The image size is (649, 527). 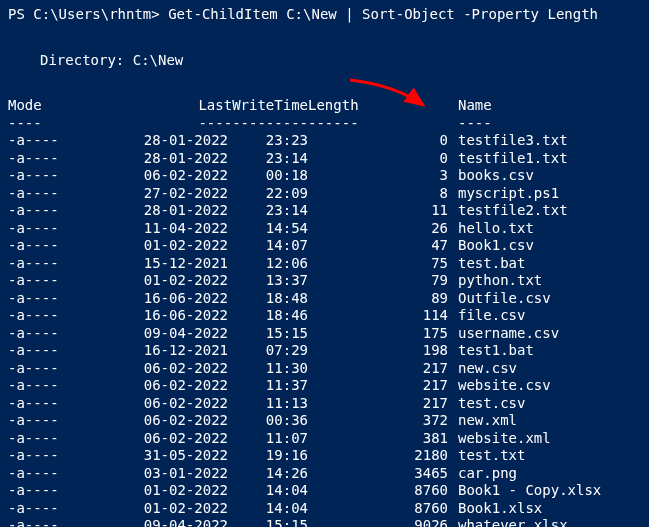 What do you see at coordinates (304, 299) in the screenshot?
I see `table-row: -a----16-06-202218:4889Outfile.csv` at bounding box center [304, 299].